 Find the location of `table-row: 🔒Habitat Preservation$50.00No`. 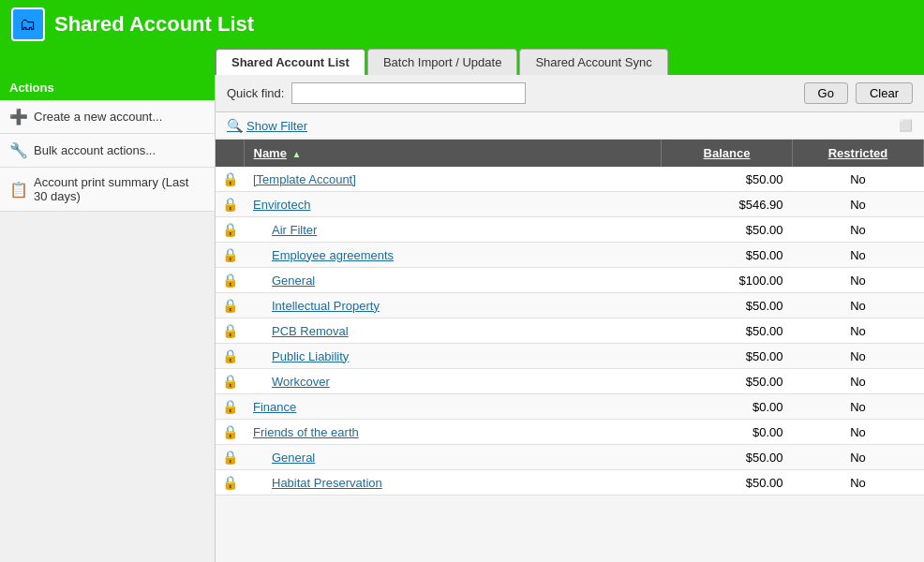

table-row: 🔒Habitat Preservation$50.00No is located at coordinates (570, 483).